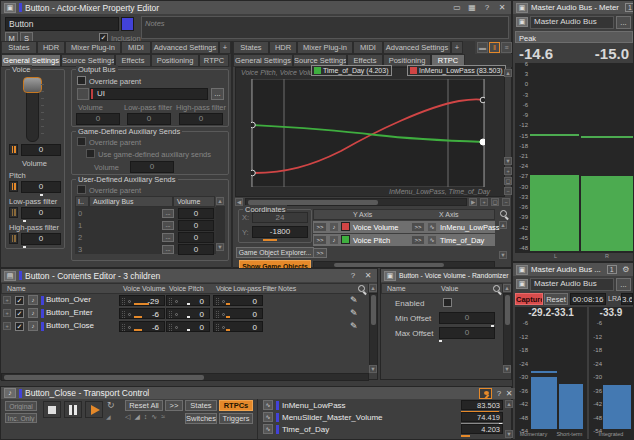 This screenshot has height=440, width=634. What do you see at coordinates (508, 330) in the screenshot?
I see `randomizer-vscrollbar` at bounding box center [508, 330].